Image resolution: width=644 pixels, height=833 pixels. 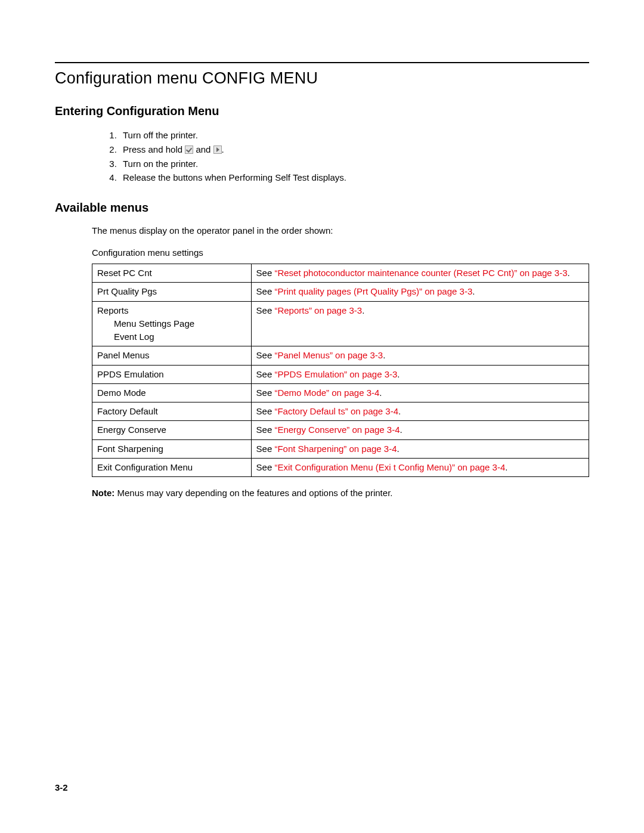 I want to click on setting-name: Panel Menus, so click(x=123, y=355).